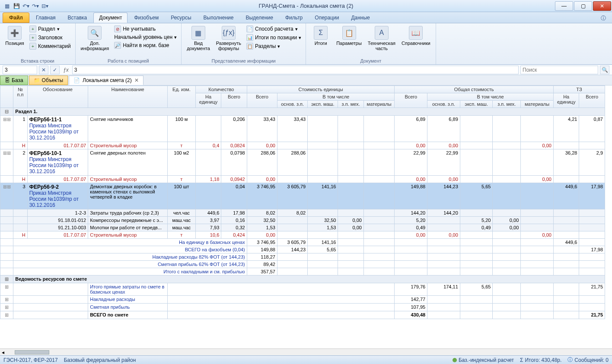 This screenshot has width=612, height=364. Describe the element at coordinates (603, 18) in the screenshot. I see `help-icon: ⓘ` at that location.